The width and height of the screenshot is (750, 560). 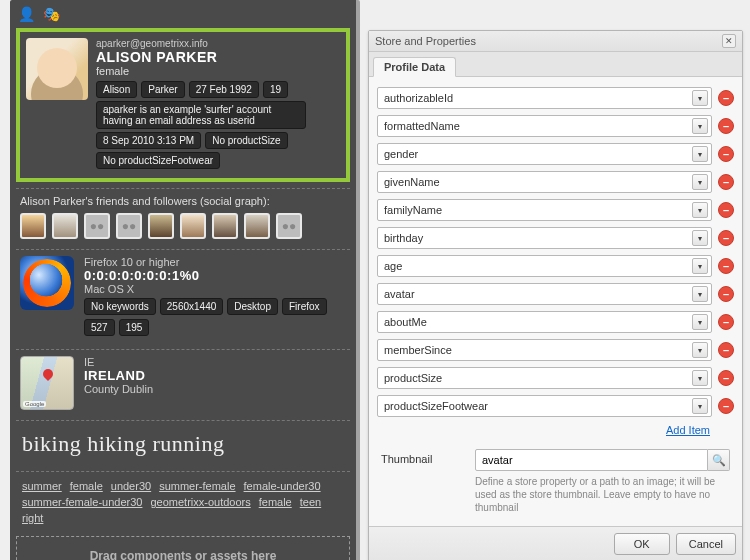 I want to click on thumbnail-help: Define a store property or a path to an …, so click(x=602, y=494).